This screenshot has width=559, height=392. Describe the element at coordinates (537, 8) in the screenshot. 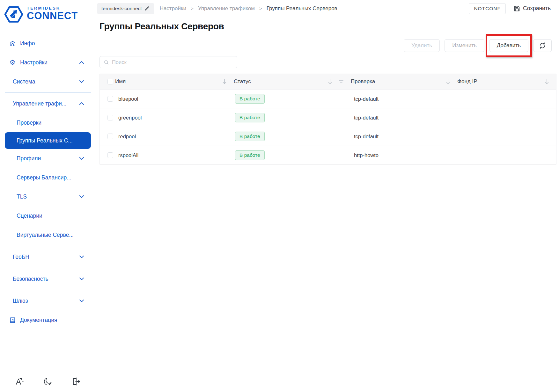

I see `save-button-label: Сохранить` at that location.